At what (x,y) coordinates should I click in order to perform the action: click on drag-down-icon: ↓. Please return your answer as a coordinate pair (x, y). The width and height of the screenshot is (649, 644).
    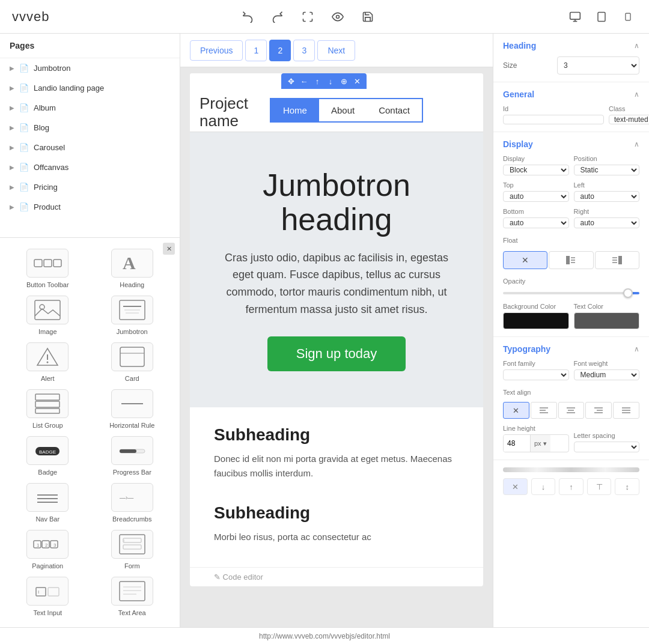
    Looking at the image, I should click on (331, 81).